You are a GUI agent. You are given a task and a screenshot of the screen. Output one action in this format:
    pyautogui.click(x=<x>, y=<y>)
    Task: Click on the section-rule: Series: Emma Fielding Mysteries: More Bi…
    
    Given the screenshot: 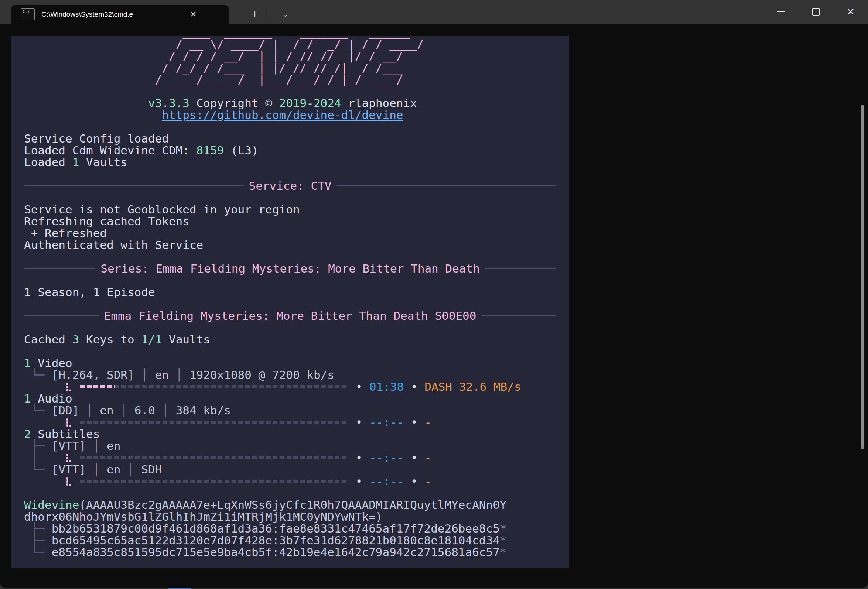 What is the action you would take?
    pyautogui.click(x=290, y=269)
    